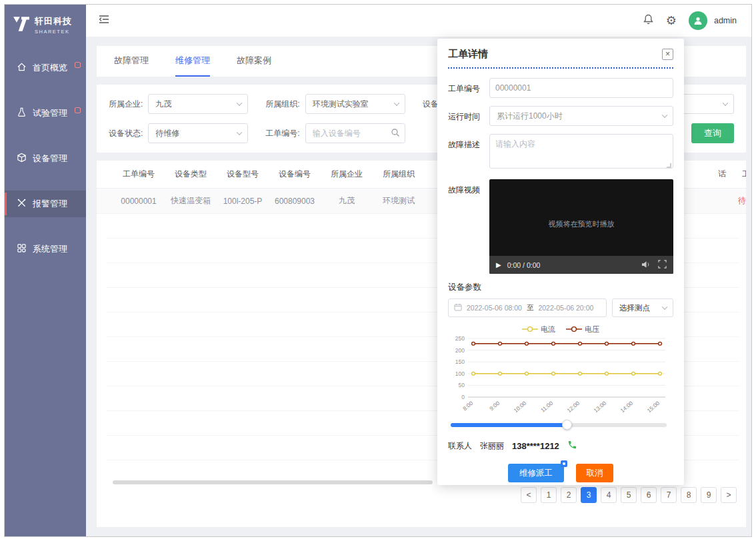  What do you see at coordinates (536, 473) in the screenshot?
I see `dispatch-repair-button: 维修派工` at bounding box center [536, 473].